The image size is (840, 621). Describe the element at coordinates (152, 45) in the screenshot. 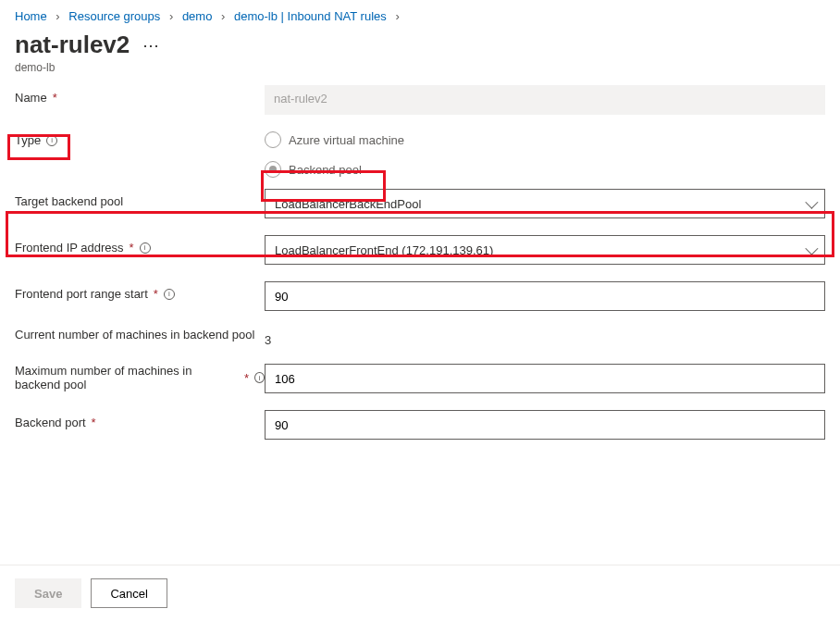

I see `more-icon: ⋯` at that location.